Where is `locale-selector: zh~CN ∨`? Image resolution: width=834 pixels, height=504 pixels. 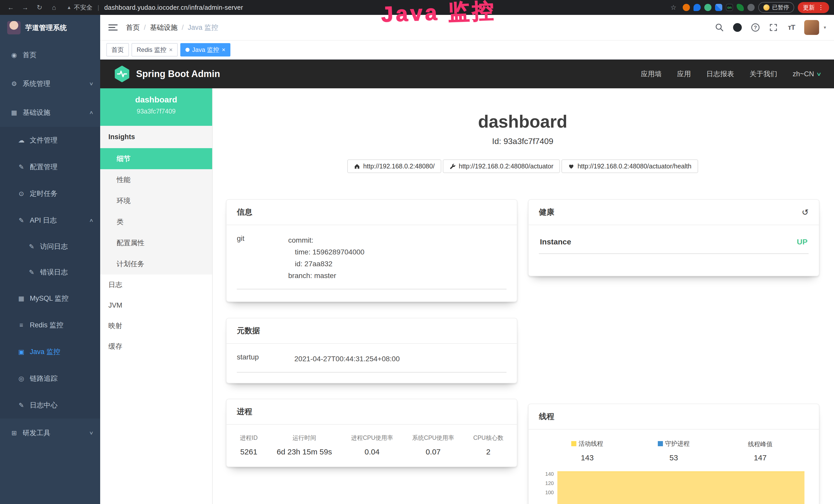
locale-selector: zh~CN ∨ is located at coordinates (807, 74).